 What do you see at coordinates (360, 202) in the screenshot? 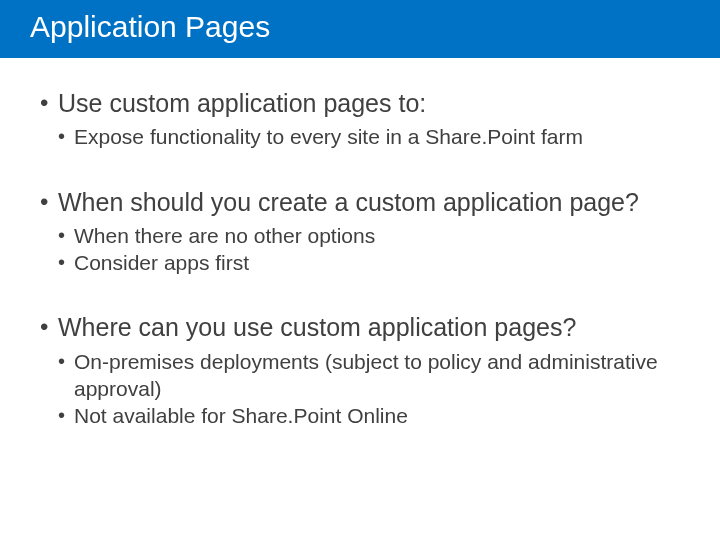
I see `bullet-level1: When should you create a custom applicat…` at bounding box center [360, 202].